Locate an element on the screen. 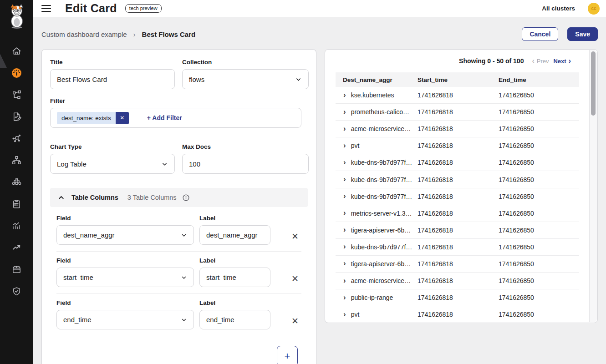 This screenshot has height=364, width=606. user-avatar: cc is located at coordinates (594, 9).